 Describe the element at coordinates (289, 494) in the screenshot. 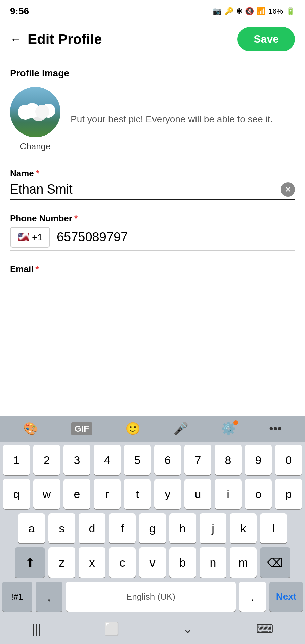

I see `key-p: p` at that location.